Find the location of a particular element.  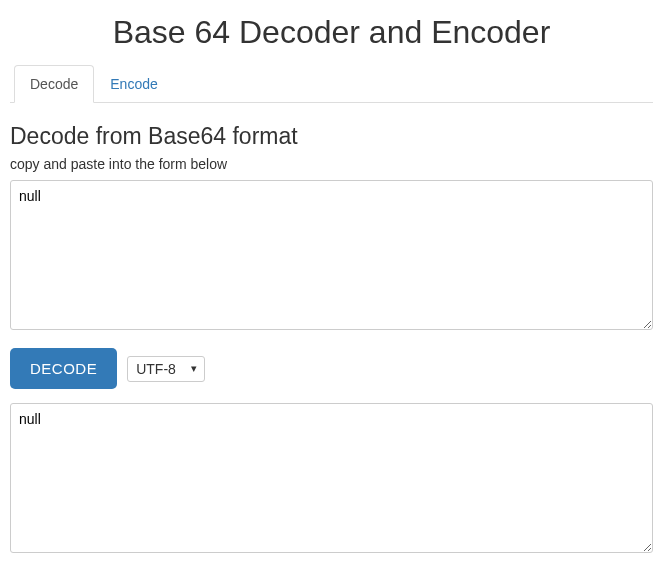

tab-decode: Decode is located at coordinates (54, 84).